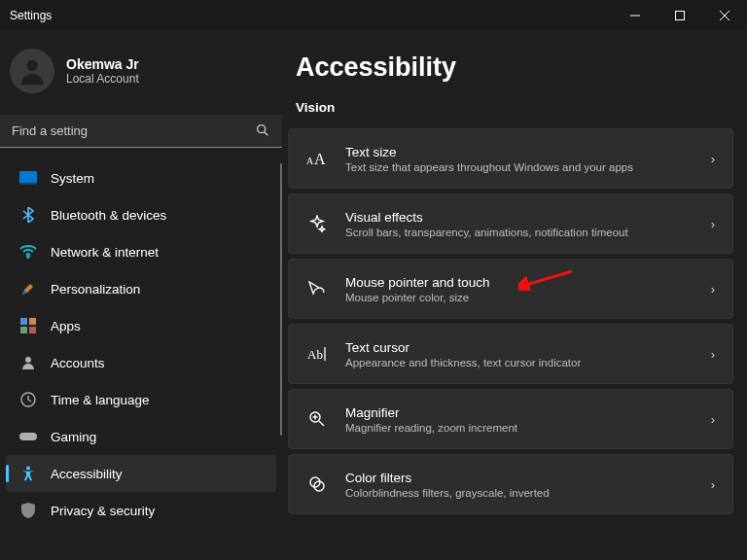  I want to click on nav-privacy: Privacy & security, so click(141, 510).